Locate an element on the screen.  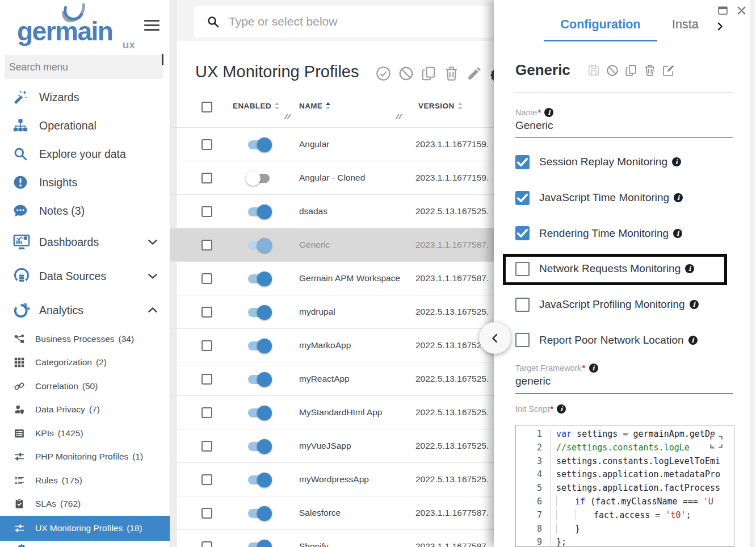
tab-configuration: Configuration is located at coordinates (600, 25).